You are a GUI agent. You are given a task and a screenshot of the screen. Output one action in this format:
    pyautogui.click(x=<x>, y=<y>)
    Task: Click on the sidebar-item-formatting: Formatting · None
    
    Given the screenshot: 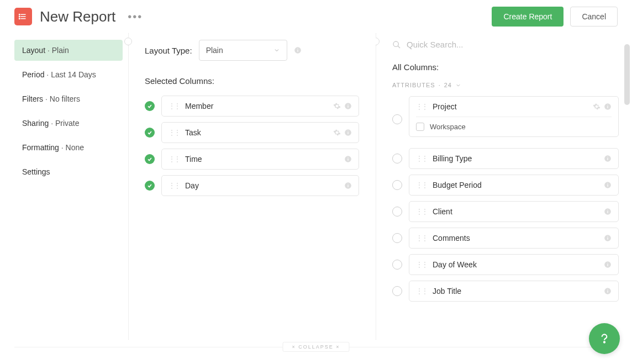 What is the action you would take?
    pyautogui.click(x=69, y=147)
    